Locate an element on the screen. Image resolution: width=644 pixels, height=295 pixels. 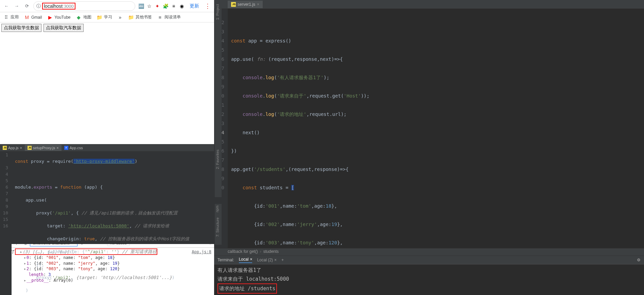
bookmark-maps: ◆地图 is located at coordinates (84, 17).